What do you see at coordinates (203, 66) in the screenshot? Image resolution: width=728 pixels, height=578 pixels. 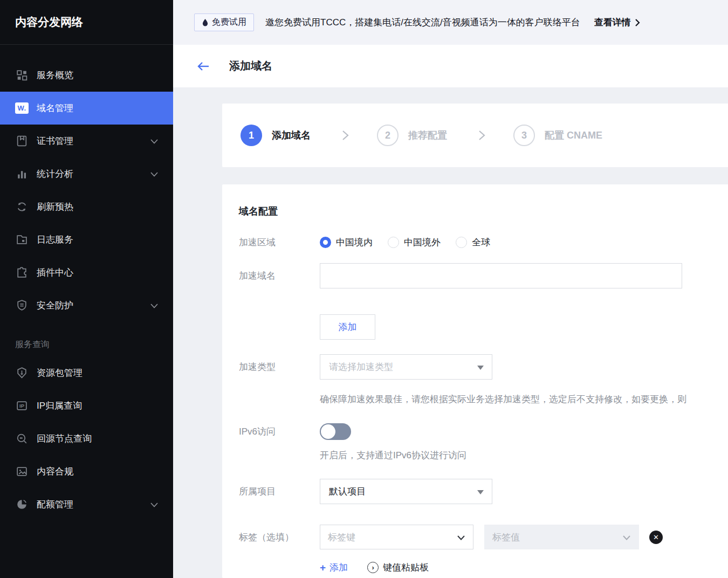 I see `back-button` at bounding box center [203, 66].